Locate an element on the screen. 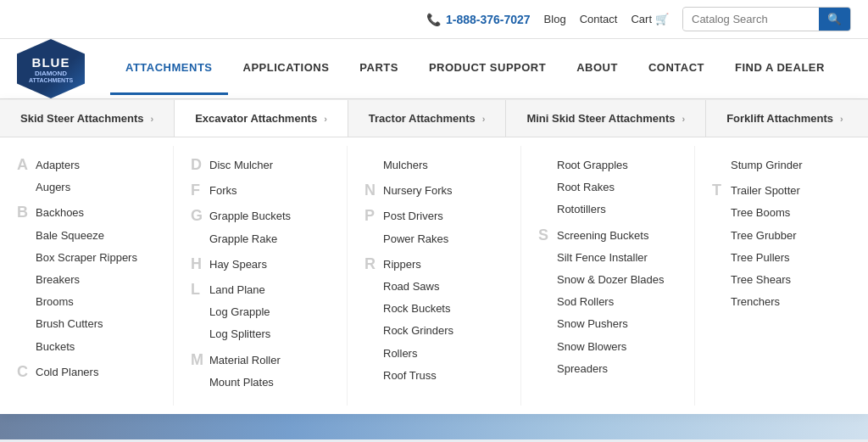 The width and height of the screenshot is (868, 442). menu-col-3: Mulchers N Nursery Forks P Post Drivers … is located at coordinates (434, 276).